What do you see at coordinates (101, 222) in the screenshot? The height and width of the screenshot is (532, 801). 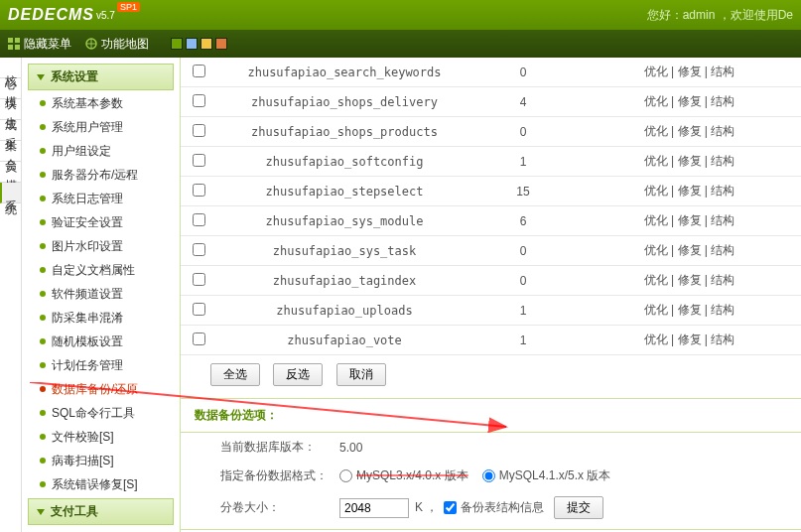 I see `sidebar-item: 验证安全设置` at bounding box center [101, 222].